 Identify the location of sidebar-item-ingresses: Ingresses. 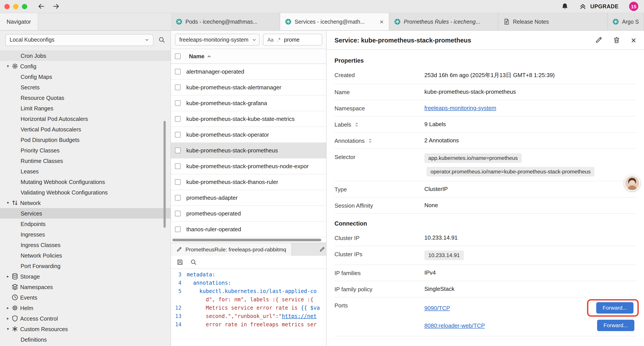
(85, 234).